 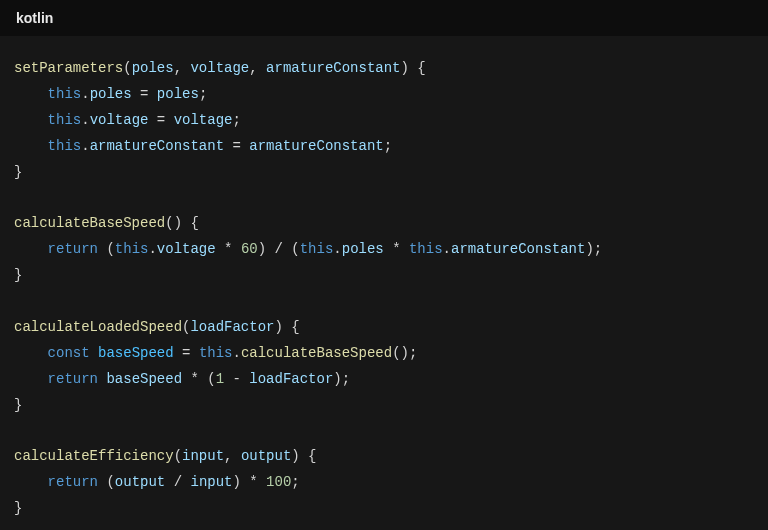 I want to click on code-line: return (this.voltage * 60) / (this.poles…, so click(x=384, y=250).